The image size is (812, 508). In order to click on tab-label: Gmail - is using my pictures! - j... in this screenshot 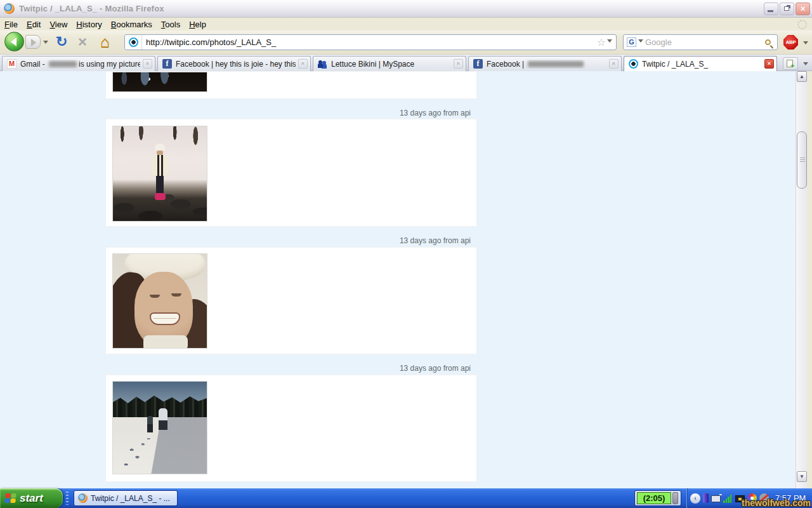, I will do `click(80, 64)`.